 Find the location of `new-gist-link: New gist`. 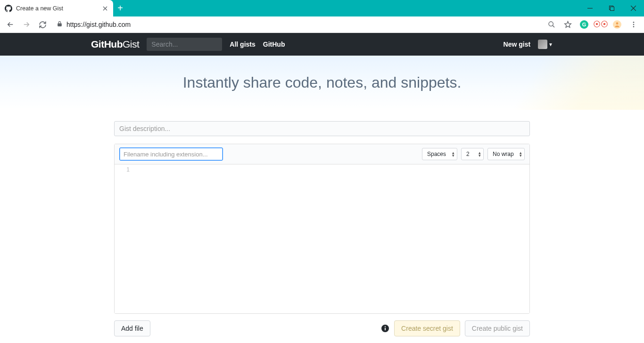

new-gist-link: New gist is located at coordinates (517, 44).